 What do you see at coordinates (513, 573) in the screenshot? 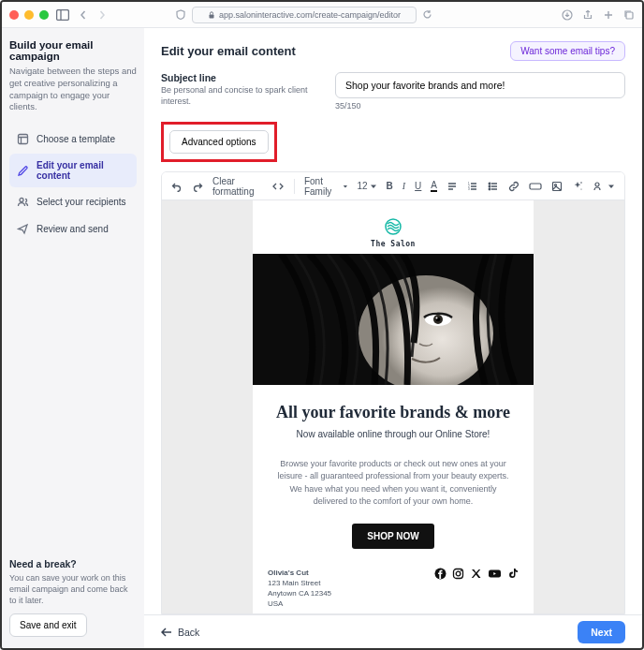
I see `tiktok-icon` at bounding box center [513, 573].